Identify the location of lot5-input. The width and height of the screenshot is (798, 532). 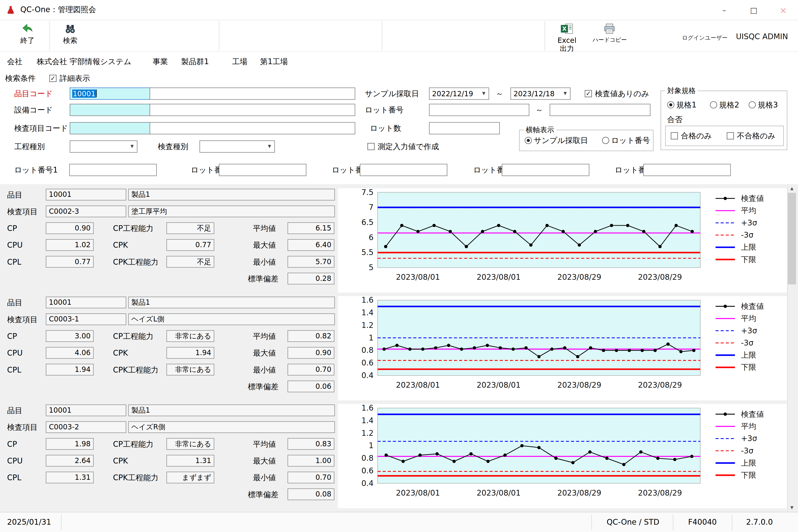
(687, 170).